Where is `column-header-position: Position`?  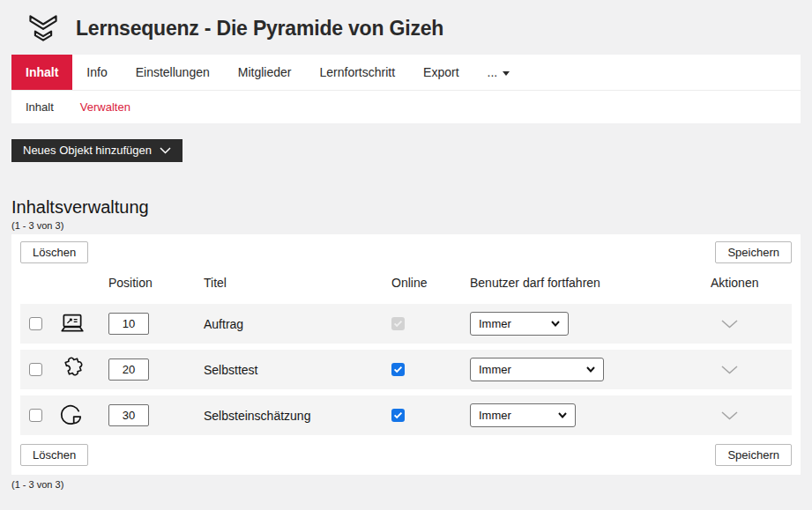
column-header-position: Position is located at coordinates (156, 283).